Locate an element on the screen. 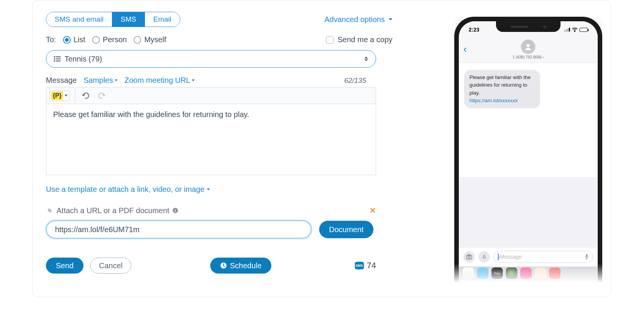 This screenshot has height=318, width=644. send-copy-checkbox: Send me a copy is located at coordinates (359, 40).